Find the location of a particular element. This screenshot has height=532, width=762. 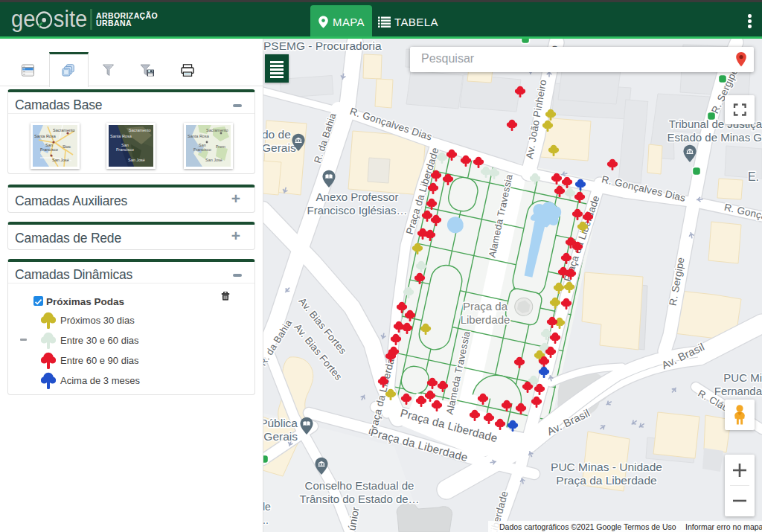

svg-text: PSEMG - Procuradoria is located at coordinates (323, 46).